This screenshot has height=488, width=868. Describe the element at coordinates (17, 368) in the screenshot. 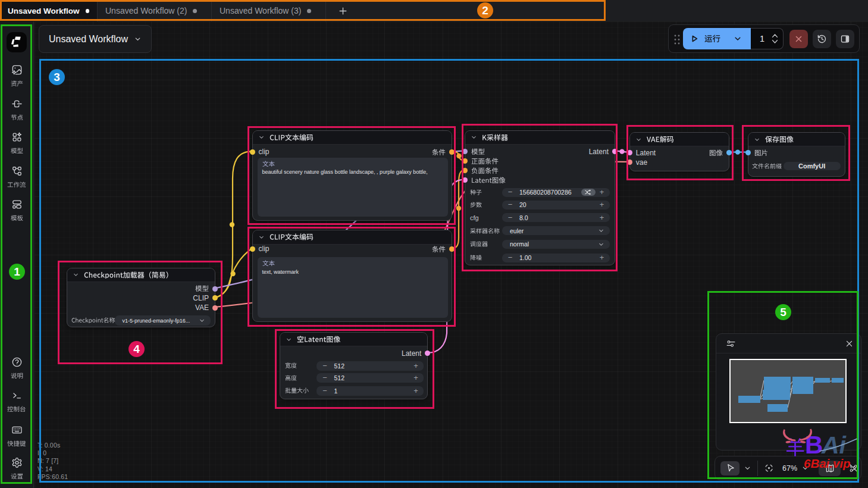

I see `sidebar-item-help` at that location.